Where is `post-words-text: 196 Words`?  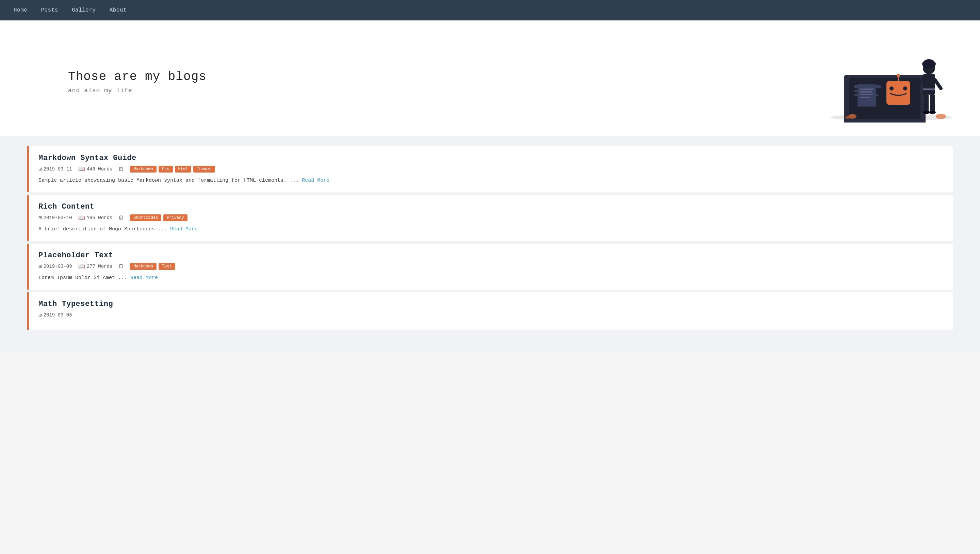 post-words-text: 196 Words is located at coordinates (100, 218).